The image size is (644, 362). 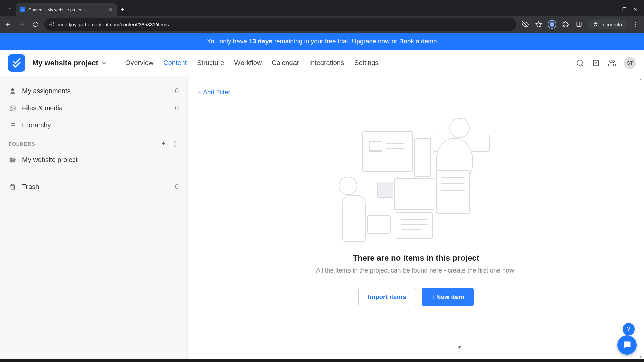 What do you see at coordinates (74, 63) in the screenshot?
I see `project-switcher: My website project` at bounding box center [74, 63].